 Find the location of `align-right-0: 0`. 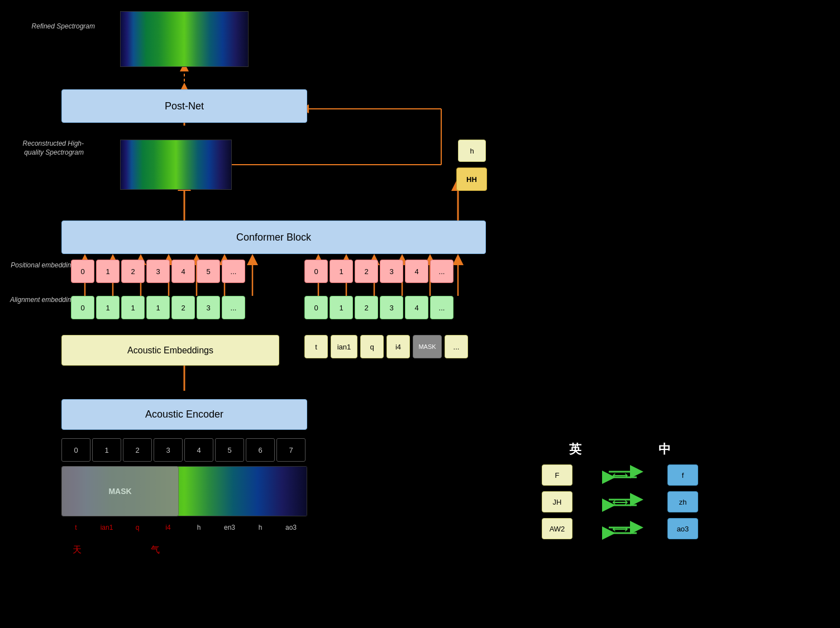

align-right-0: 0 is located at coordinates (316, 308).